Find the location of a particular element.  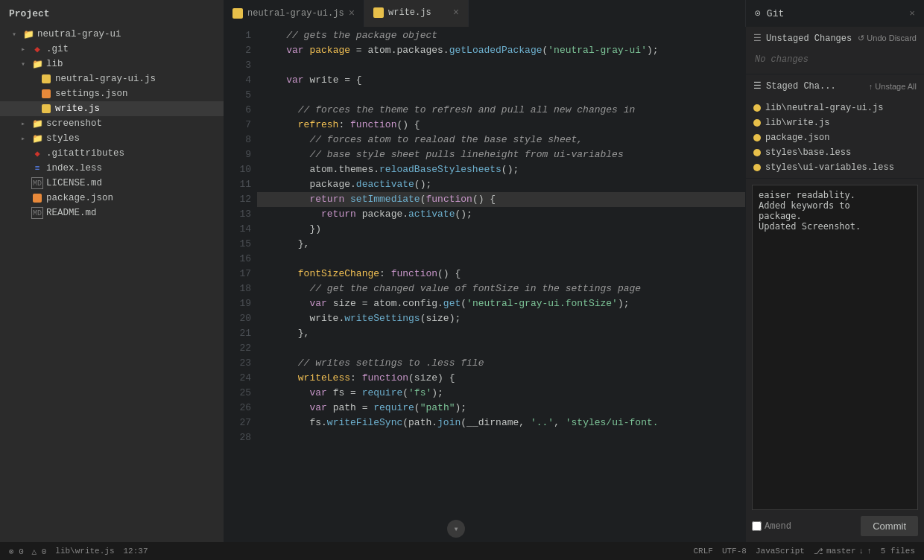

status-bar: ⊗ 0 △ 0 lib\write.js 12:37 CRLF UTF-8 Ja… is located at coordinates (462, 551).